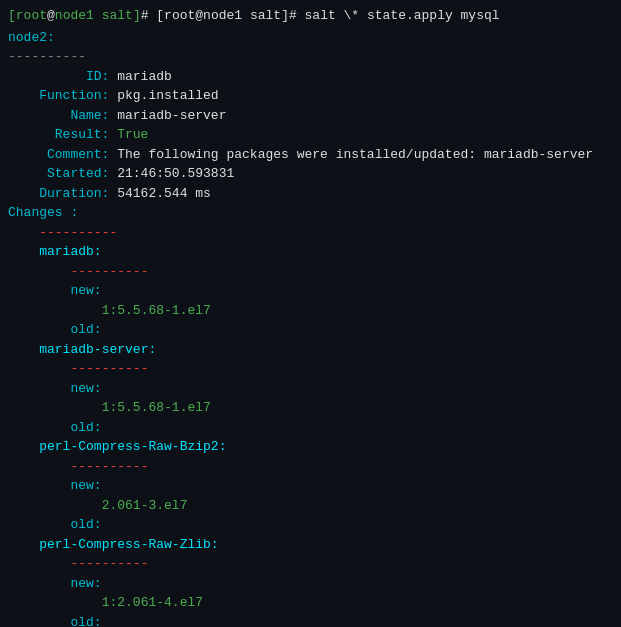 Image resolution: width=621 pixels, height=627 pixels. I want to click on result-line: Result: True, so click(310, 135).